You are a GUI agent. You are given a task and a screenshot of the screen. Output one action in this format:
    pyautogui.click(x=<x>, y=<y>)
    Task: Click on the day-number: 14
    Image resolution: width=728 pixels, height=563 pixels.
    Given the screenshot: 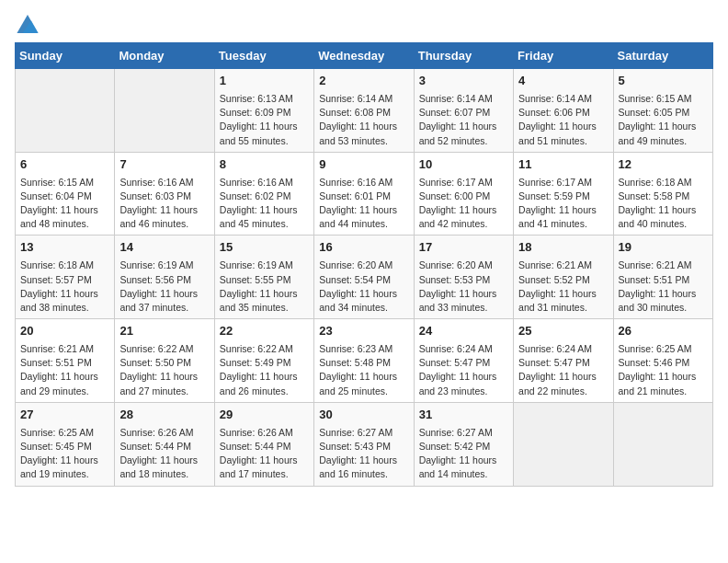 What is the action you would take?
    pyautogui.click(x=164, y=248)
    